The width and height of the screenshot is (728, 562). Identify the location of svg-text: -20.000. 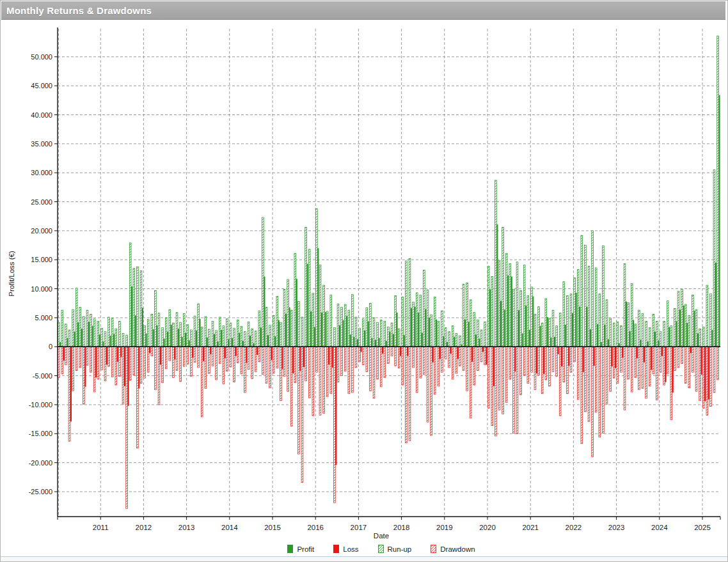
(41, 463).